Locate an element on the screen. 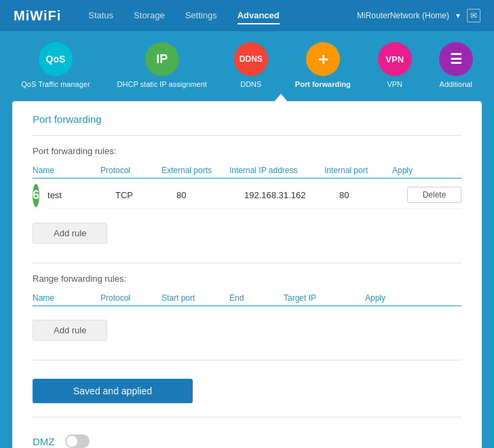  icon-nav: QoS QoS Traffic manager IP DHCP static I… is located at coordinates (247, 64).